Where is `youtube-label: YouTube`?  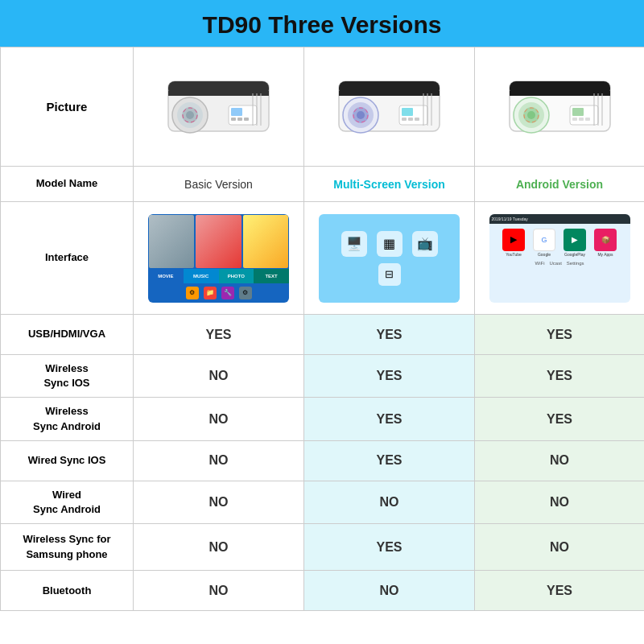 youtube-label: YouTube is located at coordinates (514, 254).